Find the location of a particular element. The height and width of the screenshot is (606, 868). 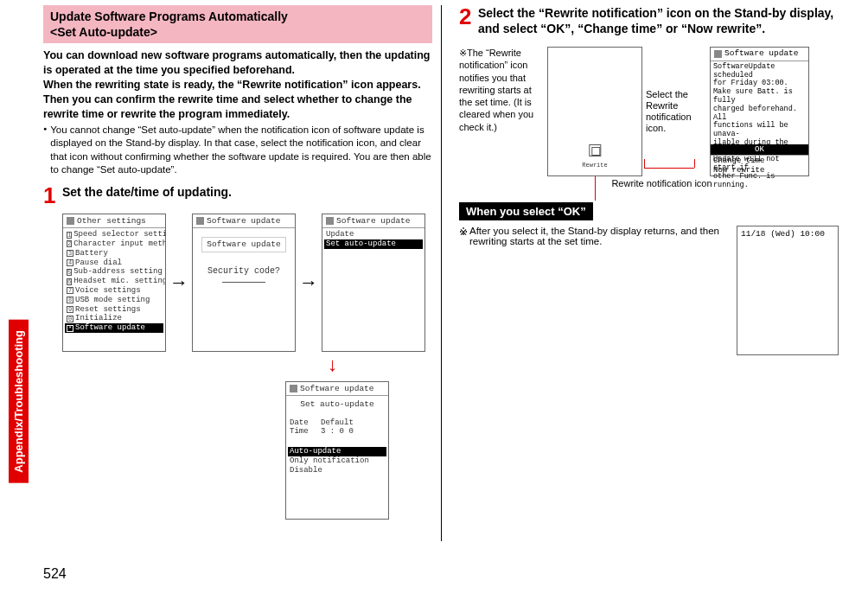

phone-screen-clock: 11/18 (Wed) 10:00 is located at coordinates (788, 290).